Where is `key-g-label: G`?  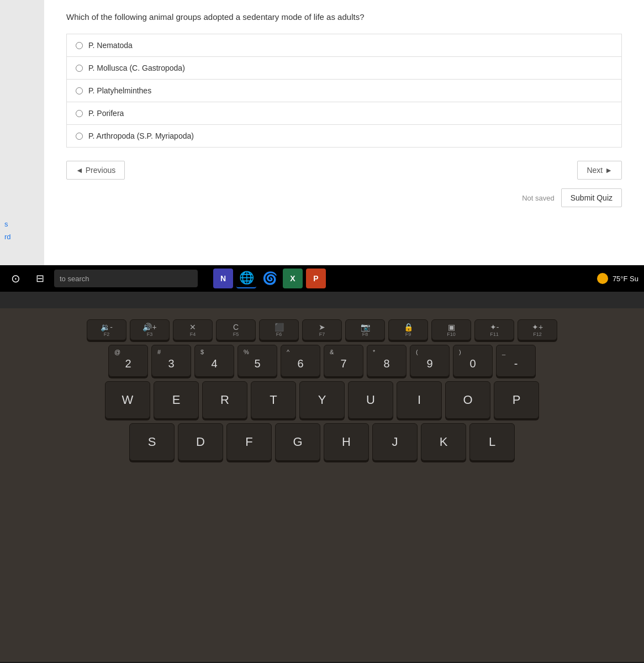
key-g-label: G is located at coordinates (297, 442).